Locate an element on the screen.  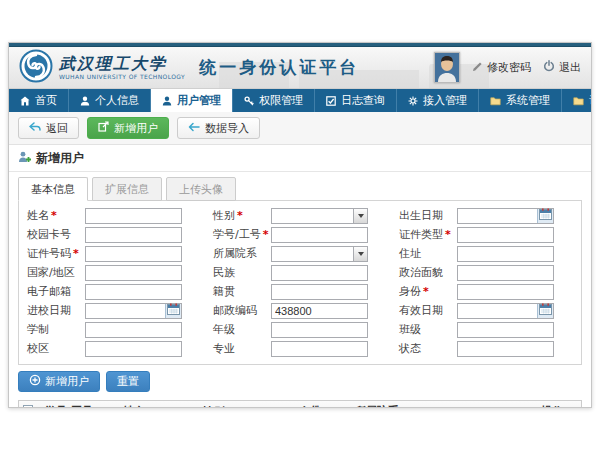
main-nav: 首页 个人信息 用户管理 权限管理 日志查询 接入管理 系统管理 订阅管理 is located at coordinates (300, 100).